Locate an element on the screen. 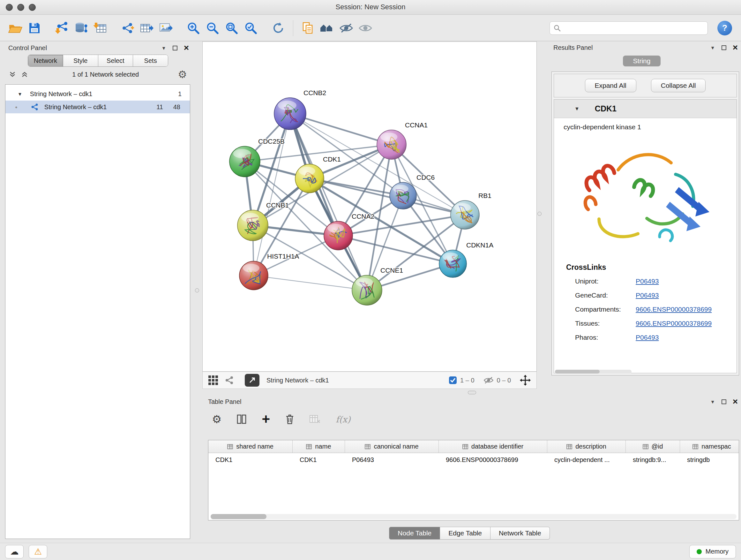 Image resolution: width=741 pixels, height=560 pixels. expand-all-button: Expand All is located at coordinates (611, 85).